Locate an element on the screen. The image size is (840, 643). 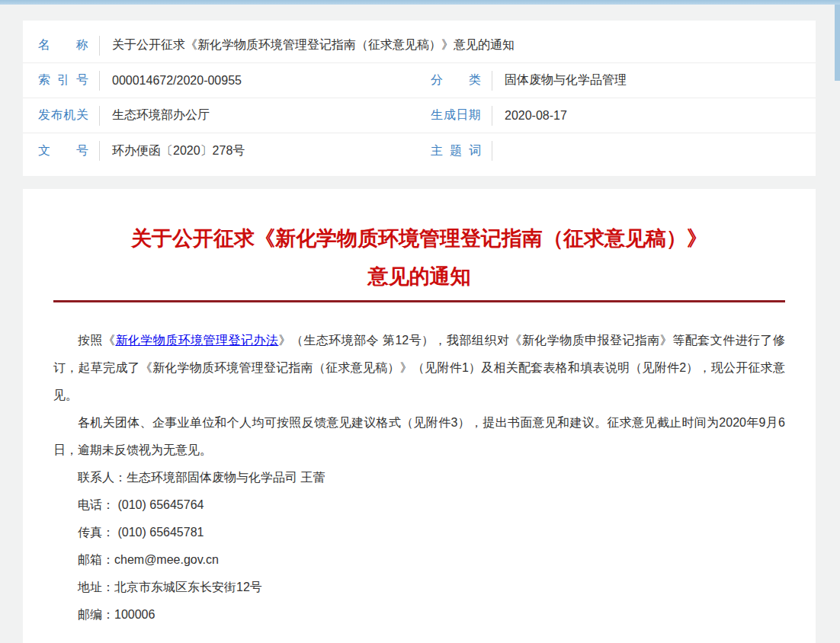
info-cell: 生成日期 2020-08-17 is located at coordinates (616, 116).